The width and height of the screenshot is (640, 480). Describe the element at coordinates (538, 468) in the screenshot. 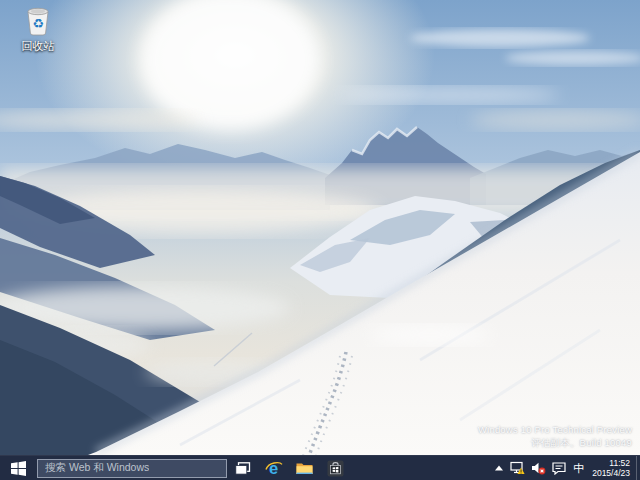

I see `volume-button` at that location.